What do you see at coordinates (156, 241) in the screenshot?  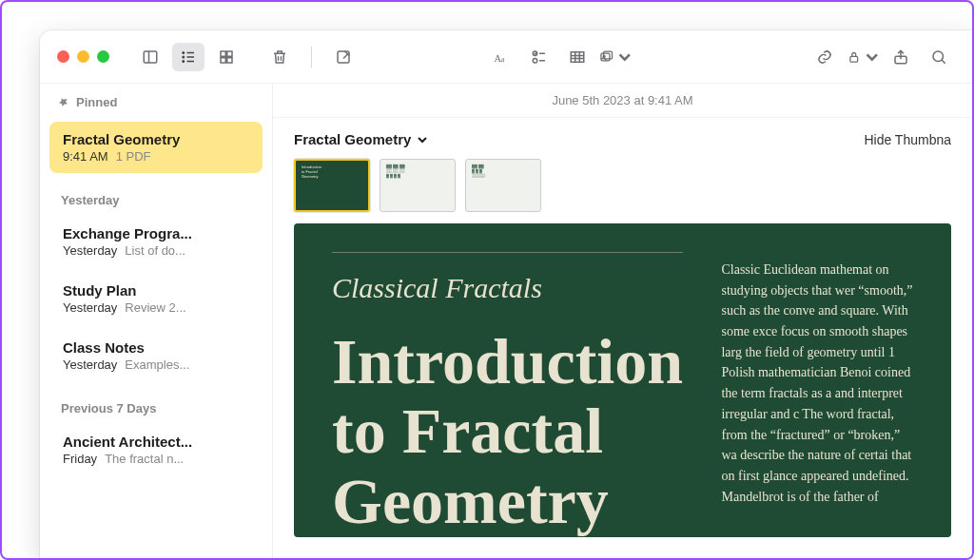 I see `note-item: Exchange Progra... Yesterday List of do.…` at bounding box center [156, 241].